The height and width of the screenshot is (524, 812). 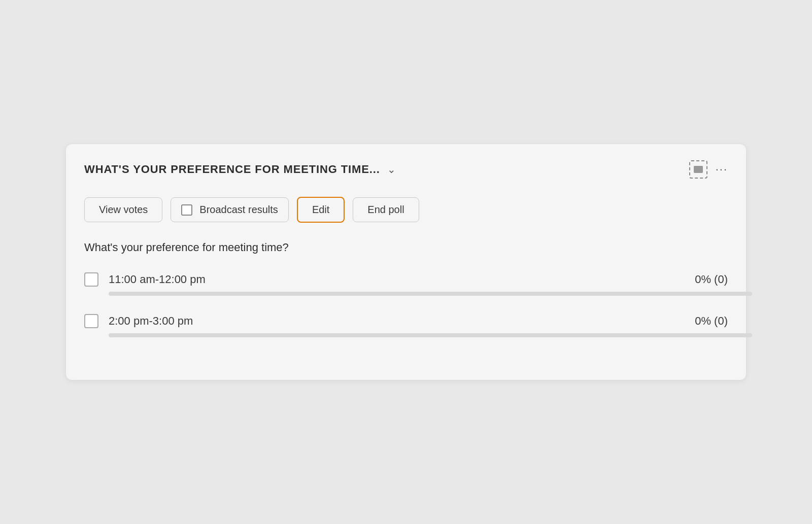 I want to click on option-1-text: 11:00 am-12:00 pm, so click(x=157, y=280).